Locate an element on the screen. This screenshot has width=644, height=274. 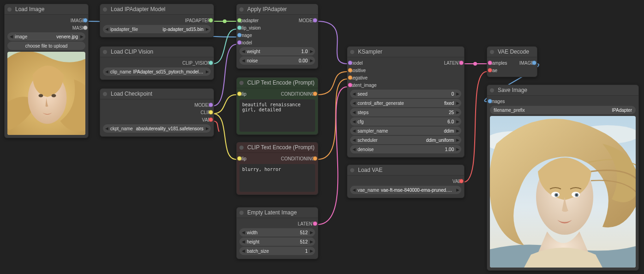
node-title: KSampler is located at coordinates (406, 52).